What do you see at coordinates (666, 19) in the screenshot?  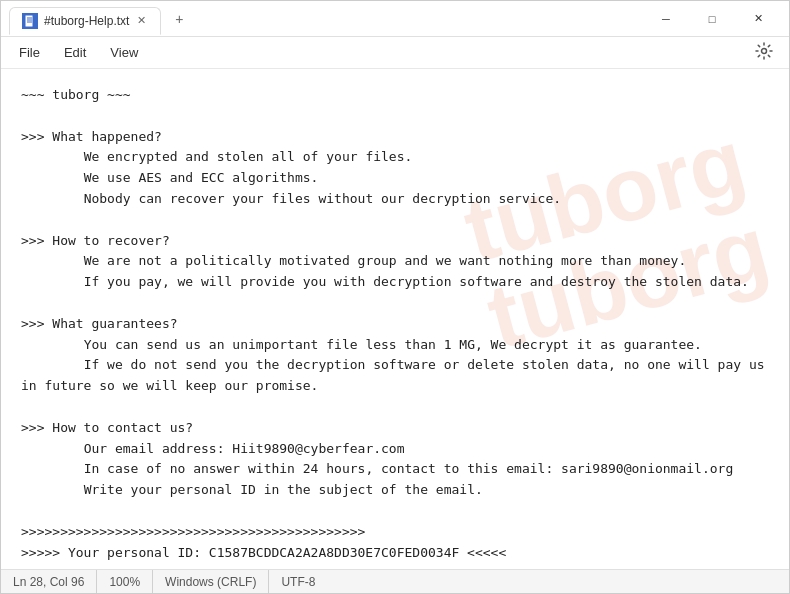 I see `minimize-button: ─` at bounding box center [666, 19].